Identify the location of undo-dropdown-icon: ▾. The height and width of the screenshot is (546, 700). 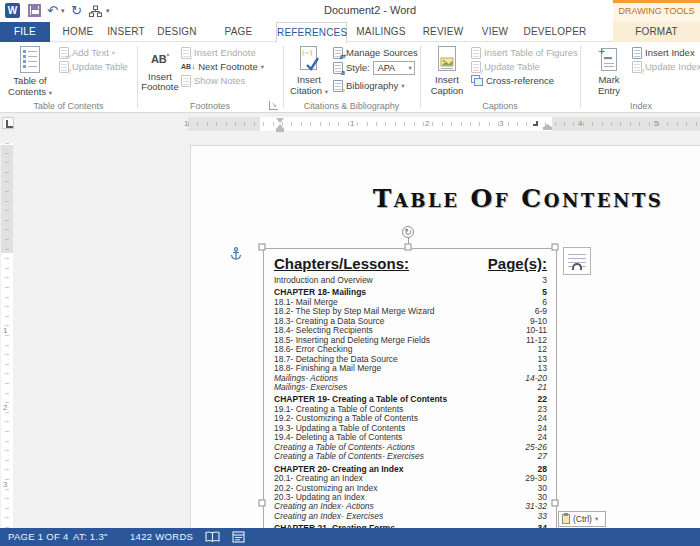
(63, 11).